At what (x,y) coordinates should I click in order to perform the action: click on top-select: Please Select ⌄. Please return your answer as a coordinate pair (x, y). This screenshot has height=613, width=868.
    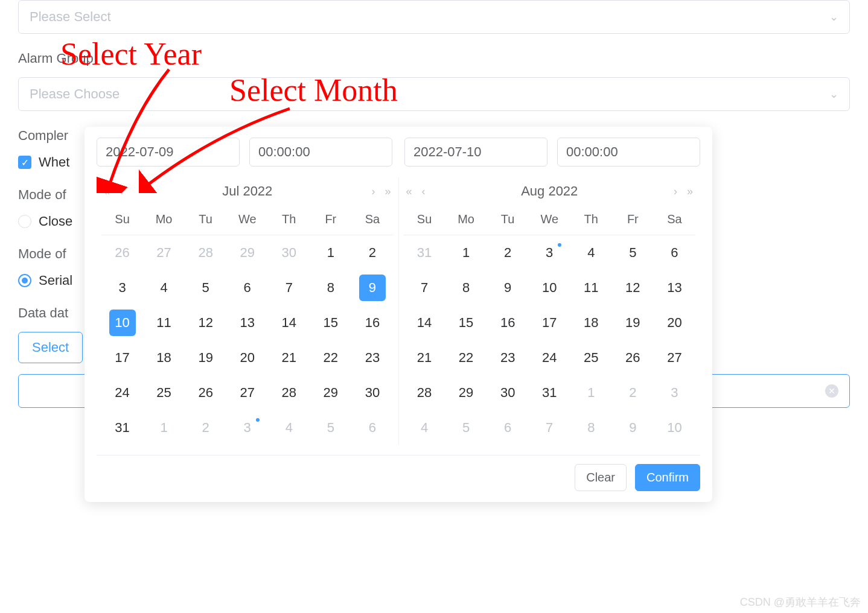
    Looking at the image, I should click on (434, 17).